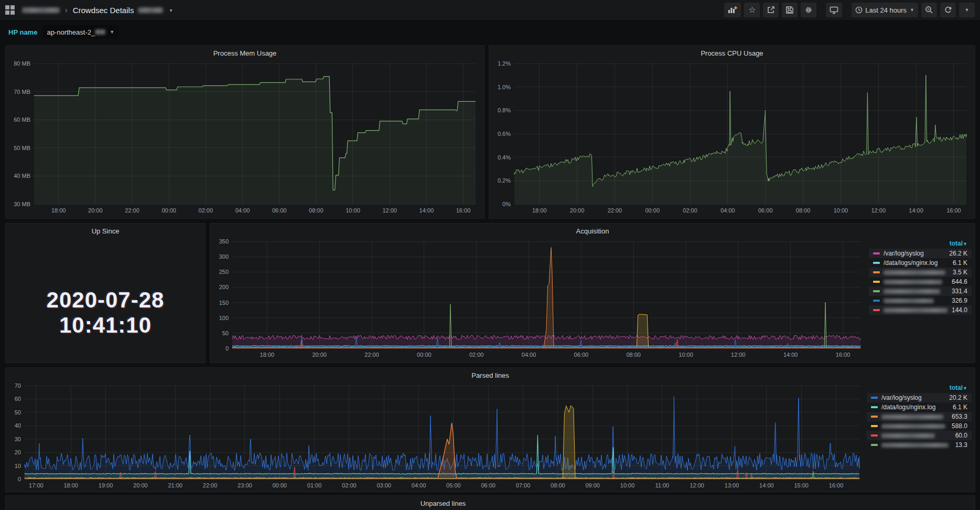 Image resolution: width=980 pixels, height=510 pixels. Describe the element at coordinates (948, 10) in the screenshot. I see `refresh-icon` at that location.